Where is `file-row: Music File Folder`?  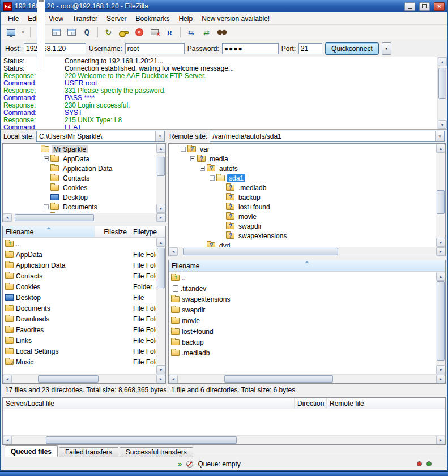 file-row: Music File Folder is located at coordinates (79, 362).